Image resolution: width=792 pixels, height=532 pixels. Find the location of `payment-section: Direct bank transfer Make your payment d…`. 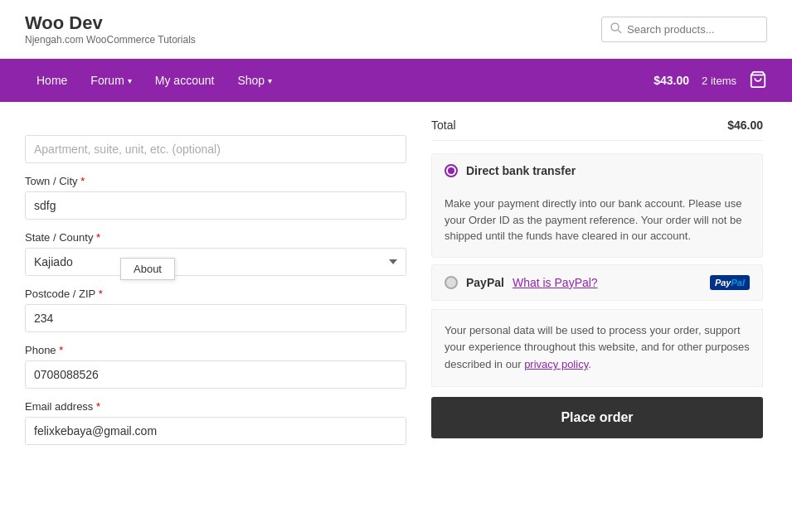

payment-section: Direct bank transfer Make your payment d… is located at coordinates (597, 227).